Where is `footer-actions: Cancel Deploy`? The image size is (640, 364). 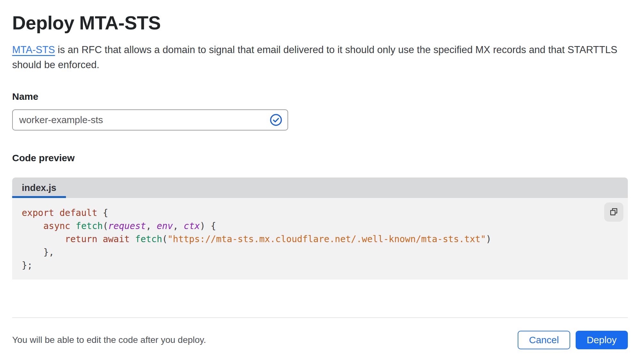 footer-actions: Cancel Deploy is located at coordinates (573, 340).